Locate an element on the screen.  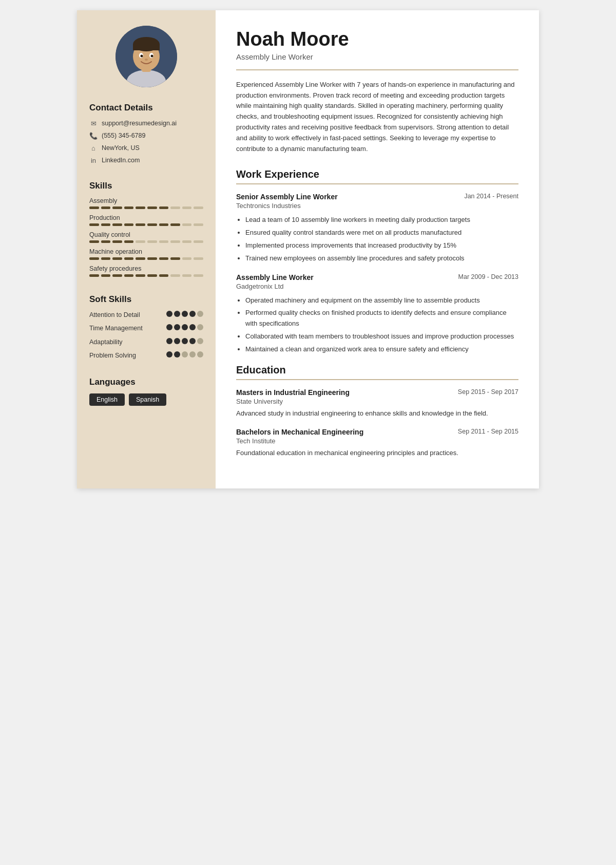
candidate-title: Assembly Line Worker is located at coordinates (377, 57).